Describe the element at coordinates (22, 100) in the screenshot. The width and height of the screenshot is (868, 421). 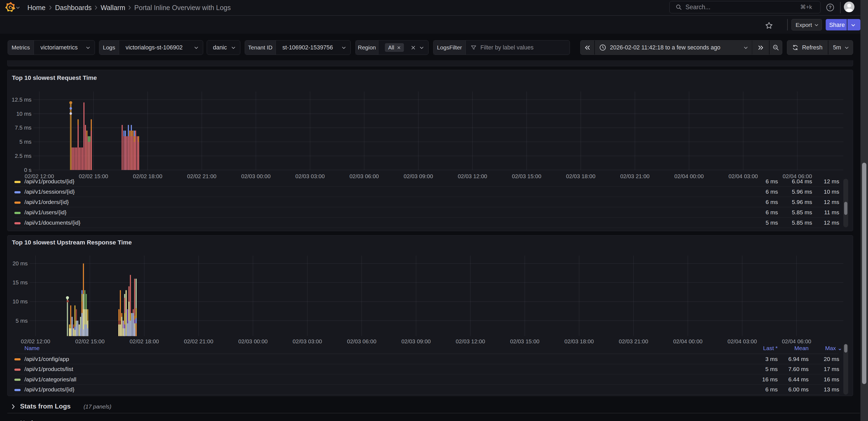
I see `svg-text: 12.5 ms` at that location.